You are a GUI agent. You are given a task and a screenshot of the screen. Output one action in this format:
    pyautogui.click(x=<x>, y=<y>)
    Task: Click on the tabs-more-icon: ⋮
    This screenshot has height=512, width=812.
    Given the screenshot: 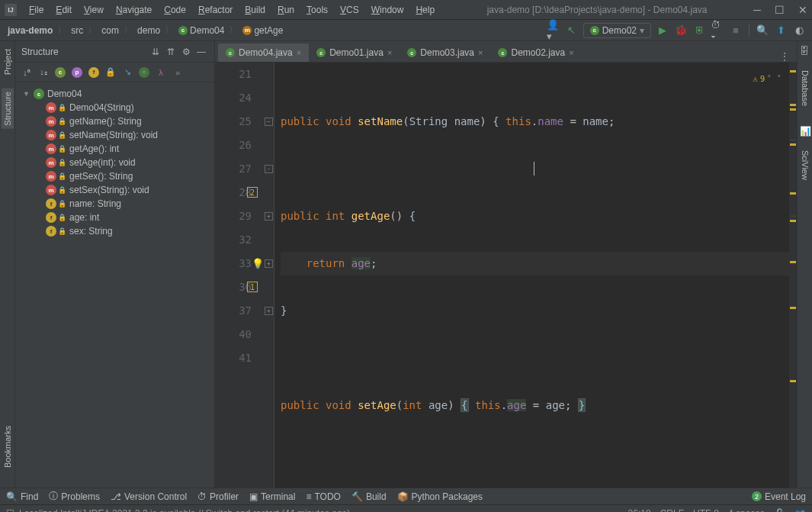 What is the action you would take?
    pyautogui.click(x=785, y=56)
    